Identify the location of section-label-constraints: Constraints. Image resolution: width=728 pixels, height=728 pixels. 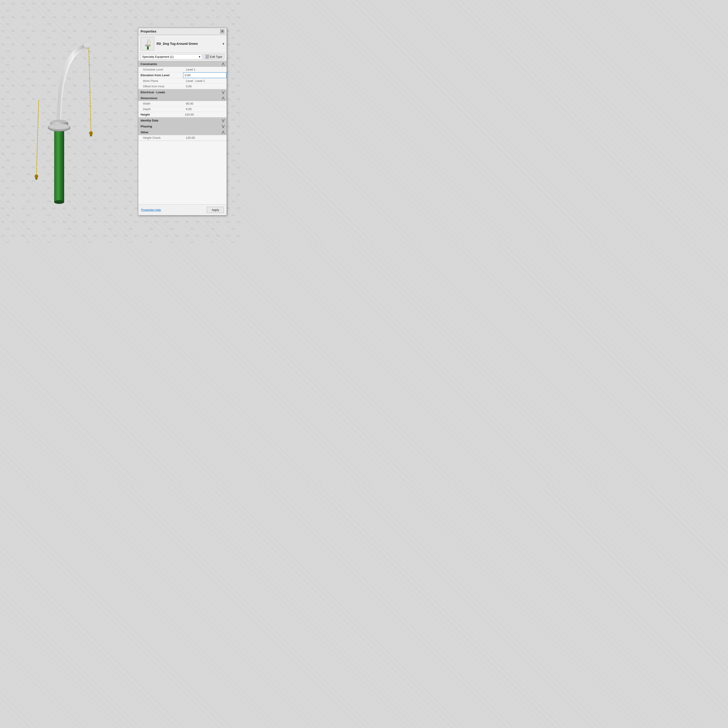
(149, 64).